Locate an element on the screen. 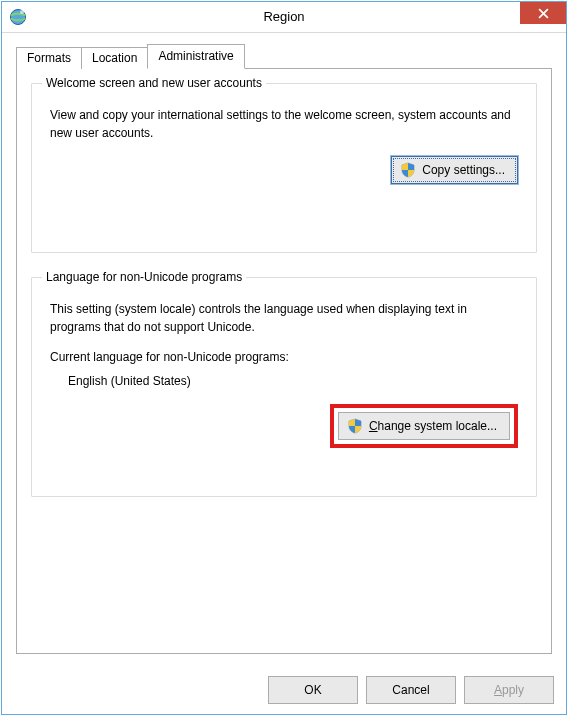 This screenshot has height=718, width=570. change-locale-highlight: Change system locale... is located at coordinates (424, 426).